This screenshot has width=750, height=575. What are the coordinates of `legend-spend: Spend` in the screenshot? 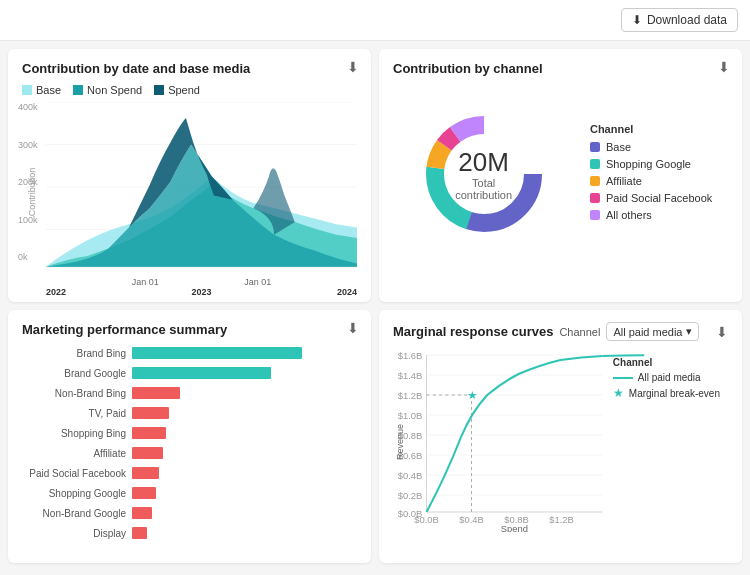 It's located at (177, 90).